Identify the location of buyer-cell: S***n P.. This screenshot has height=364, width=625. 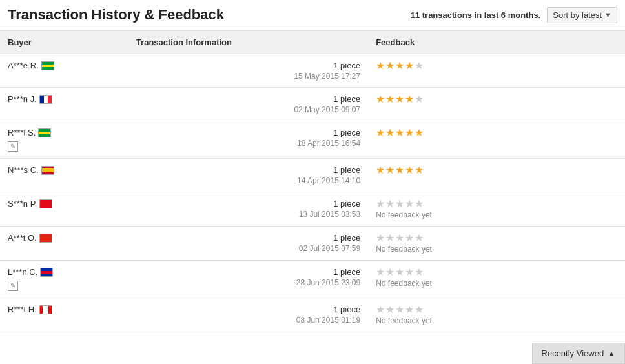
(65, 209).